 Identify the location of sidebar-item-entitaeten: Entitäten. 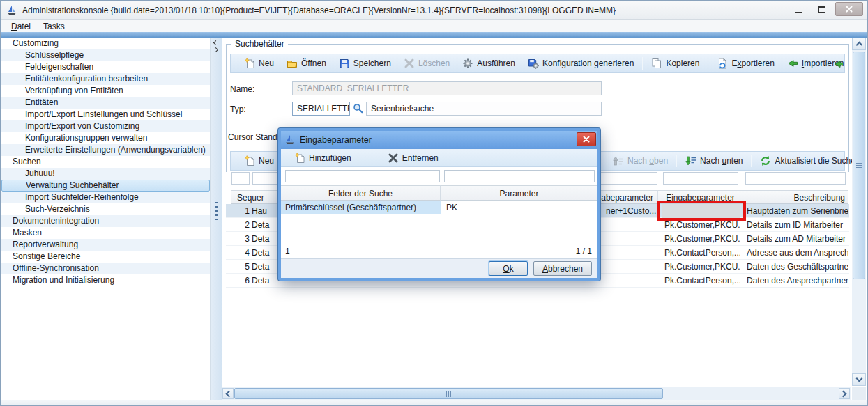
(106, 103).